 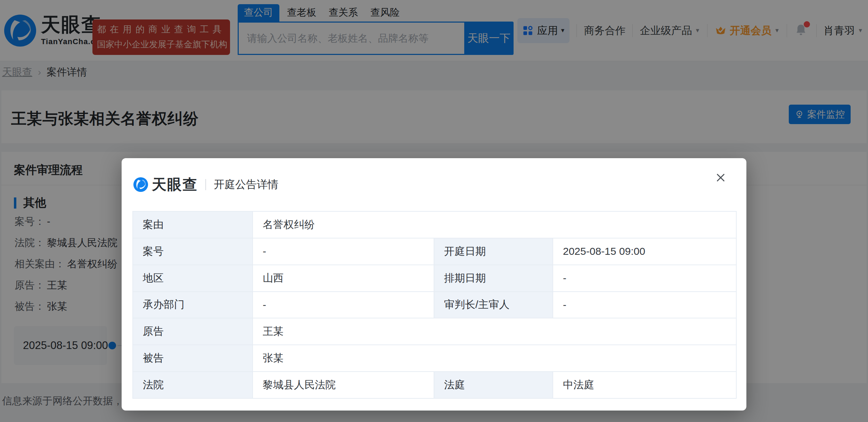 What do you see at coordinates (493, 305) in the screenshot?
I see `row-label-cell: 审判长/主审人` at bounding box center [493, 305].